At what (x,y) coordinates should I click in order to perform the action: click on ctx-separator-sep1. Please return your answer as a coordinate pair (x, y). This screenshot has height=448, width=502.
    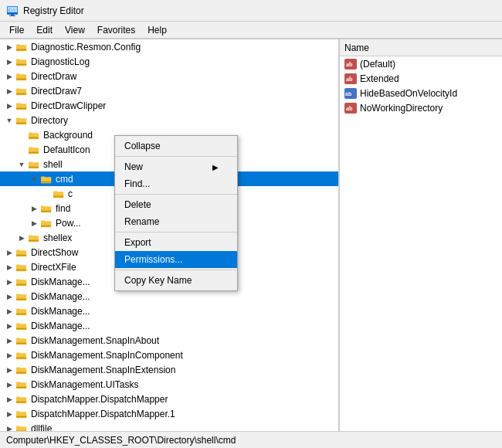
    Looking at the image, I should click on (176, 156).